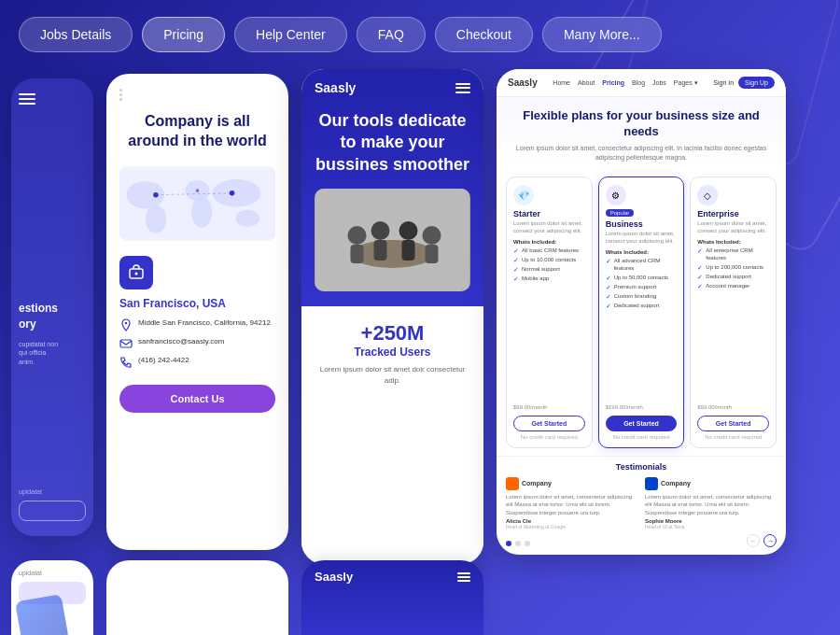 Image resolution: width=840 pixels, height=635 pixels. What do you see at coordinates (464, 577) in the screenshot?
I see `bottom-card3-menu` at bounding box center [464, 577].